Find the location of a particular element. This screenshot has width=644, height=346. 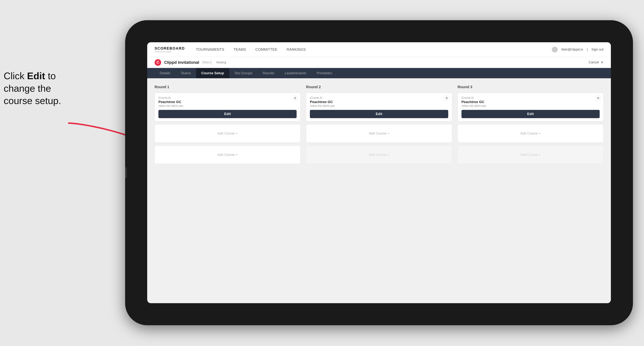

cancel-label: Cancel is located at coordinates (594, 62).